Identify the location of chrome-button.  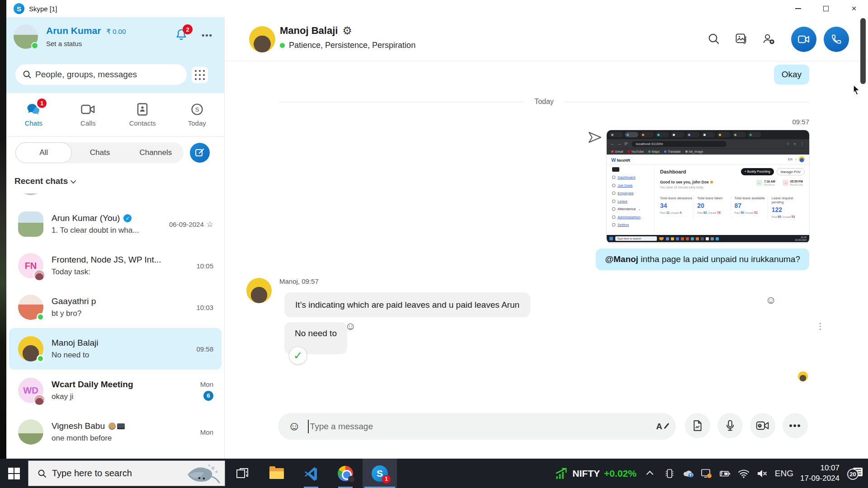
(345, 474).